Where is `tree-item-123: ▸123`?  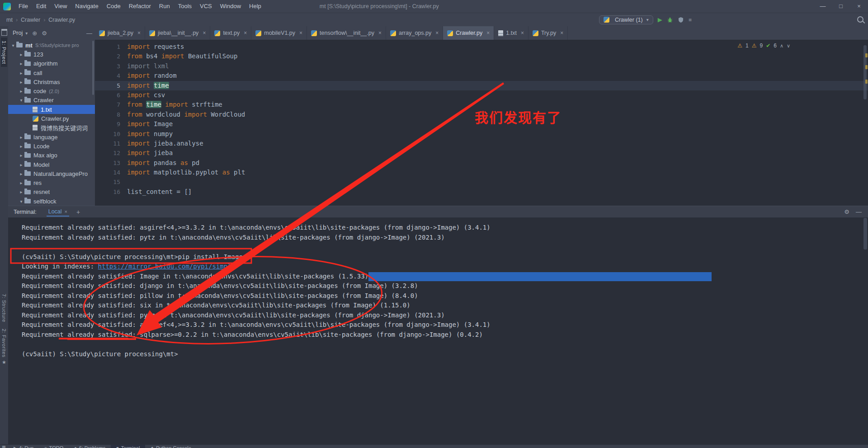 tree-item-123: ▸123 is located at coordinates (52, 54).